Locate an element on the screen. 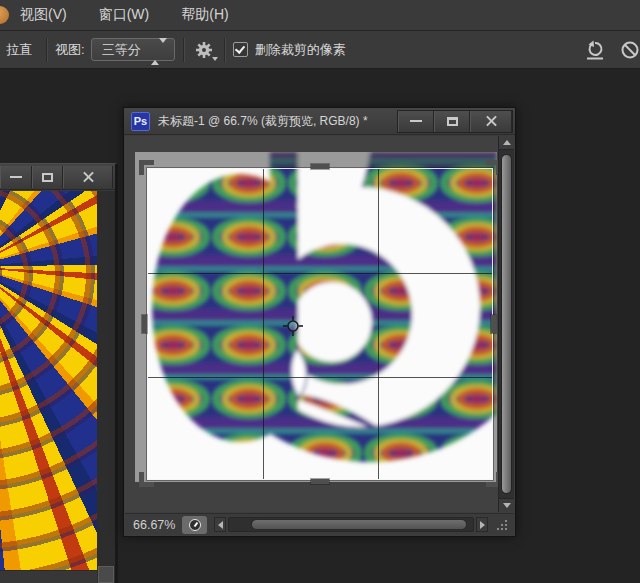 This screenshot has width=640, height=583. crop-settings-button is located at coordinates (204, 50).